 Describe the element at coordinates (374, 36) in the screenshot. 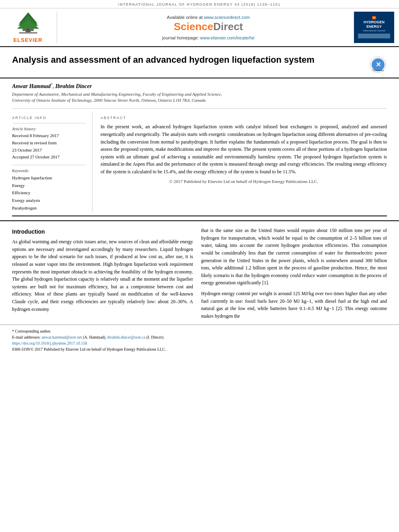

I see `thumbnail-lines` at that location.